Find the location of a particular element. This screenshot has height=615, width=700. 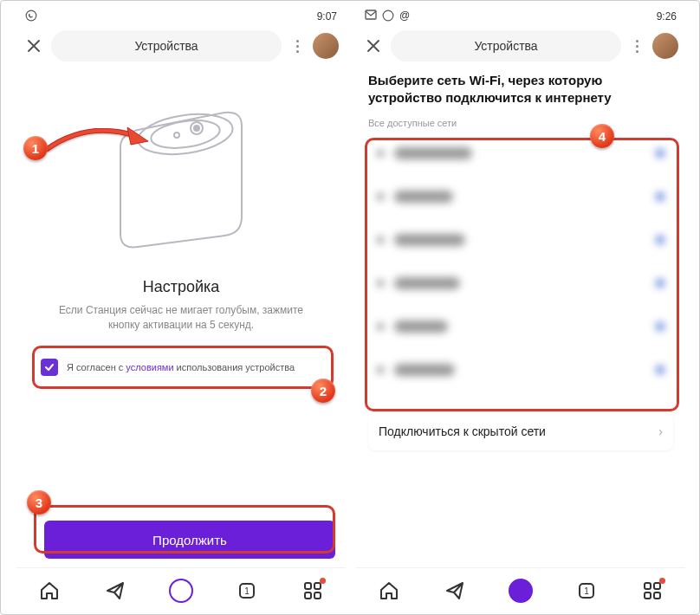

device-illustration is located at coordinates (181, 173).